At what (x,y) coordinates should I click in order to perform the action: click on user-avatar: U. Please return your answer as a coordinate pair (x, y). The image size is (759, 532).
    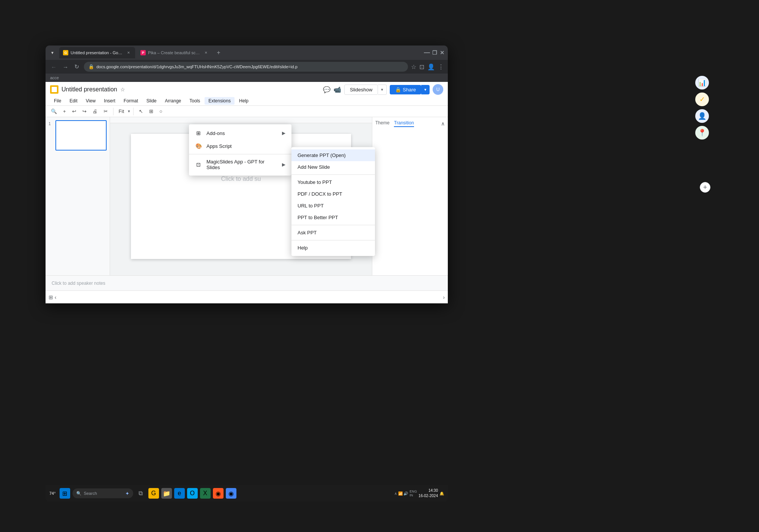
    Looking at the image, I should click on (438, 89).